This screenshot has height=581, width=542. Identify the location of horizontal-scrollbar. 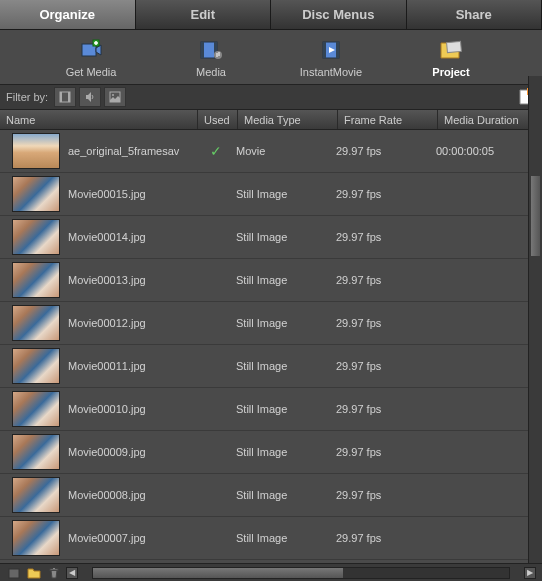
(301, 573).